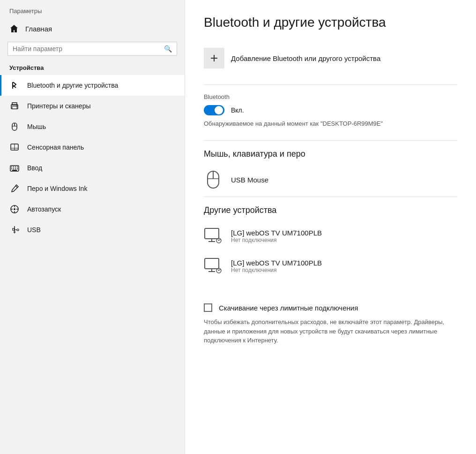 This screenshot has height=454, width=476. Describe the element at coordinates (34, 230) in the screenshot. I see `sidebar-item-label-usb: USB` at that location.